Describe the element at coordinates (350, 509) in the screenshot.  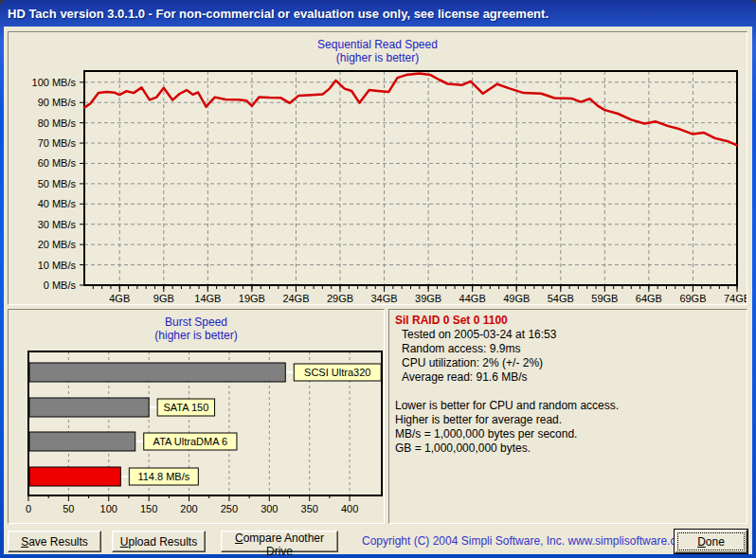
I see `svg-text: 400` at that location.